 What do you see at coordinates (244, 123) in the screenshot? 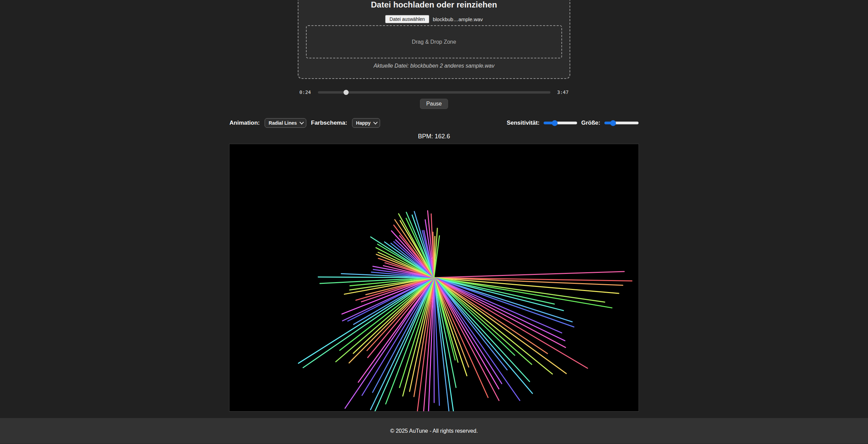
I see `animation-label: Animation:` at bounding box center [244, 123].